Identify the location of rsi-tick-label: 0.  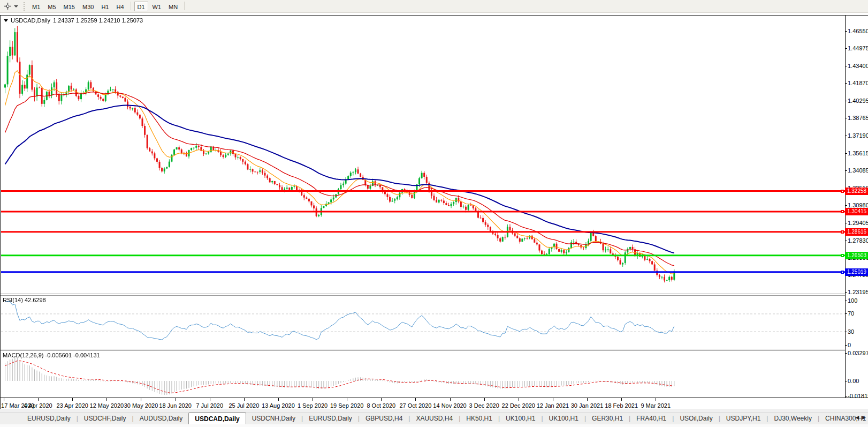
(849, 345).